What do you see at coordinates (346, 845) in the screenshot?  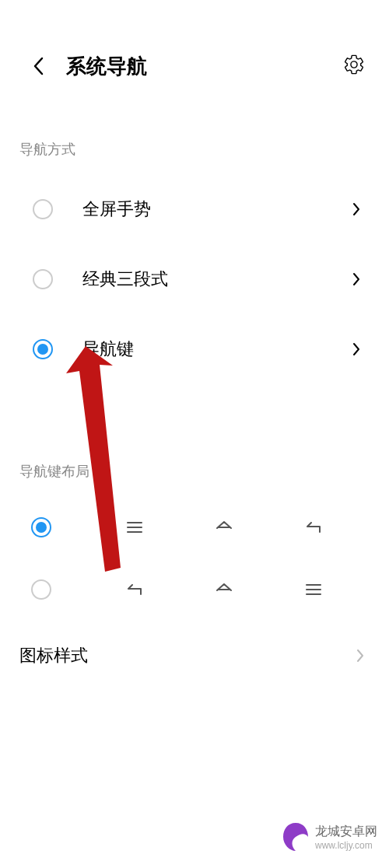 I see `watermark-url: www.lcljy.com` at bounding box center [346, 845].